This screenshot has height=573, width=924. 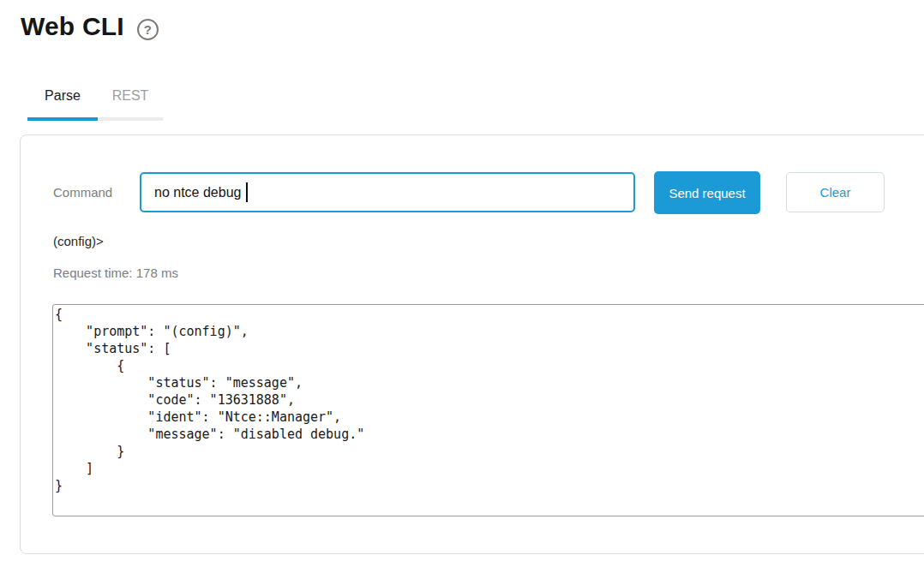 I want to click on page-title: Web CLI, so click(x=72, y=27).